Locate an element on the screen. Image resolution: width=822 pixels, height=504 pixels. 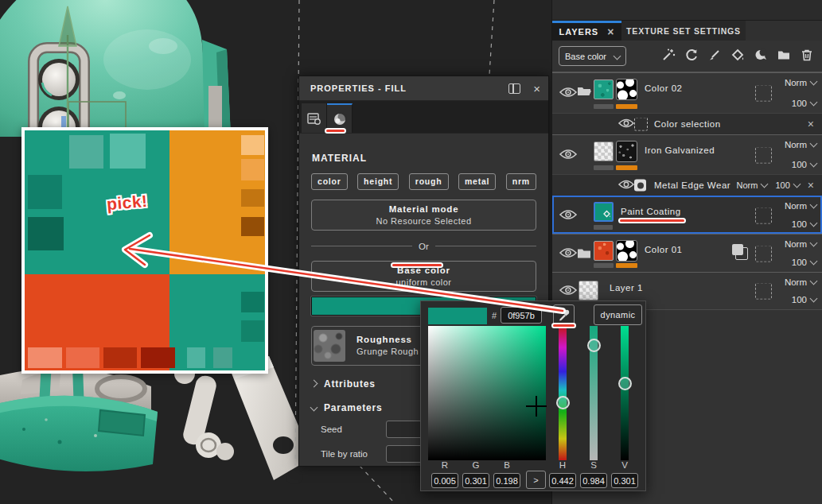
or-divider: Or is located at coordinates (423, 246).